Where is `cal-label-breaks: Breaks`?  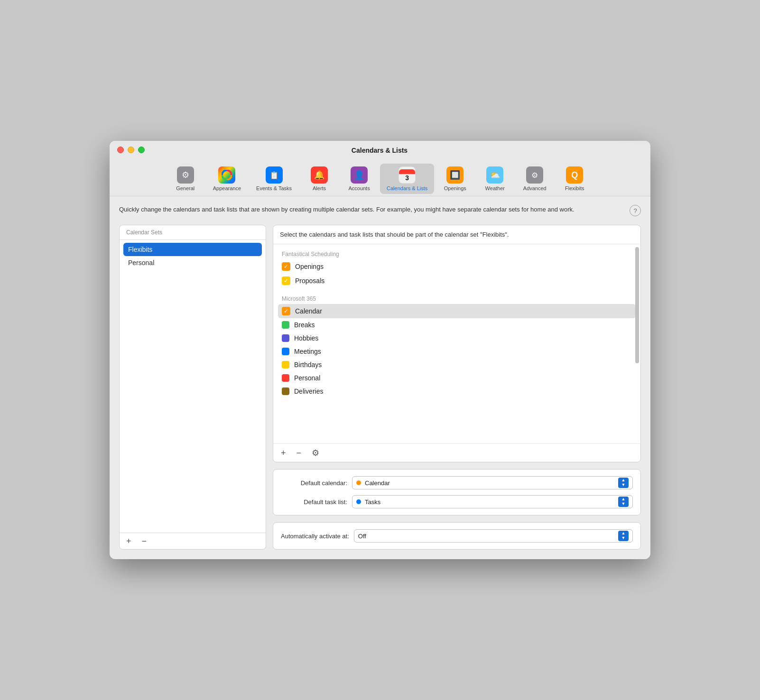 cal-label-breaks: Breaks is located at coordinates (305, 325).